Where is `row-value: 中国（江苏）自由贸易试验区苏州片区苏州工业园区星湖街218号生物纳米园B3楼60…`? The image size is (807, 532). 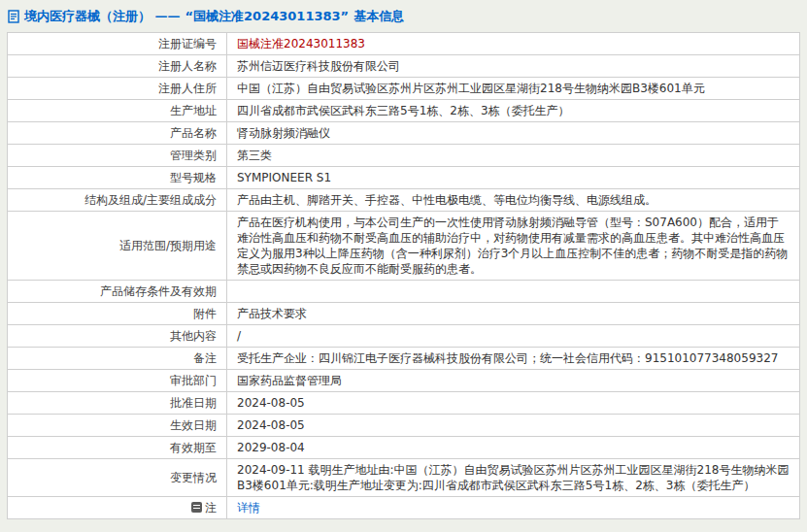 row-value: 中国（江苏）自由贸易试验区苏州片区苏州工业园区星湖街218号生物纳米园B3楼60… is located at coordinates (514, 89).